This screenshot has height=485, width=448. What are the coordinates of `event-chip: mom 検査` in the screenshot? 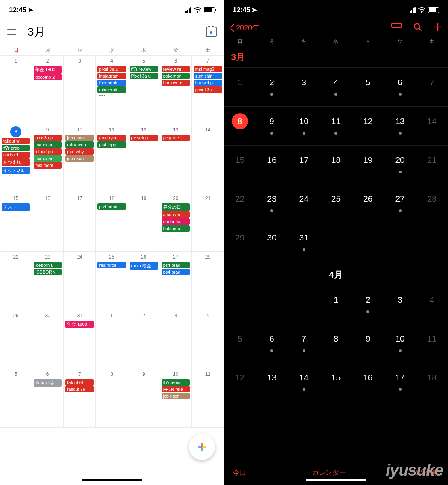 It's located at (144, 266).